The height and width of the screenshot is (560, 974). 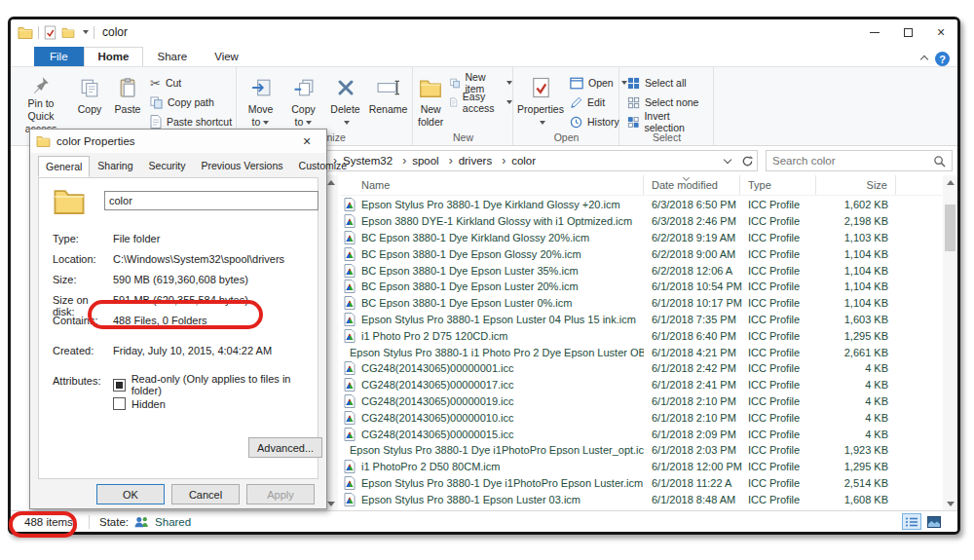 I want to click on file-name: Epson Stylus Pro 3880-1 Epson Luster 04 …, so click(x=499, y=319).